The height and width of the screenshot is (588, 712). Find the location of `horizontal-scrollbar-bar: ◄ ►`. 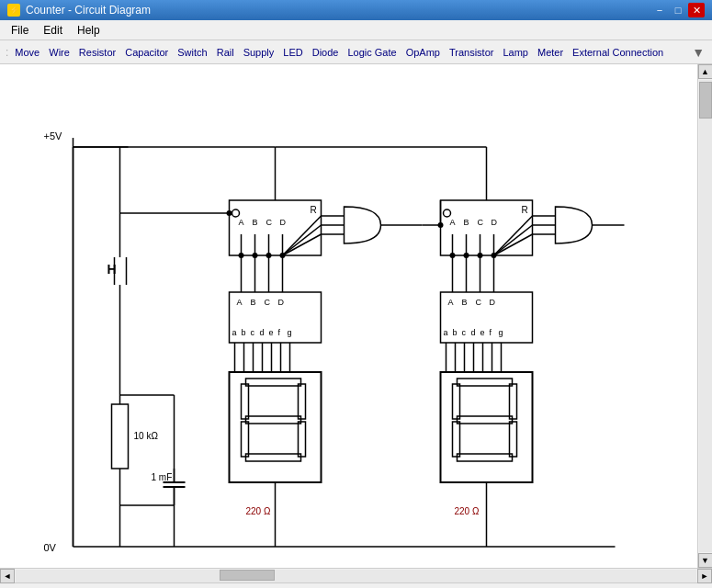

horizontal-scrollbar-bar: ◄ ► is located at coordinates (356, 575).